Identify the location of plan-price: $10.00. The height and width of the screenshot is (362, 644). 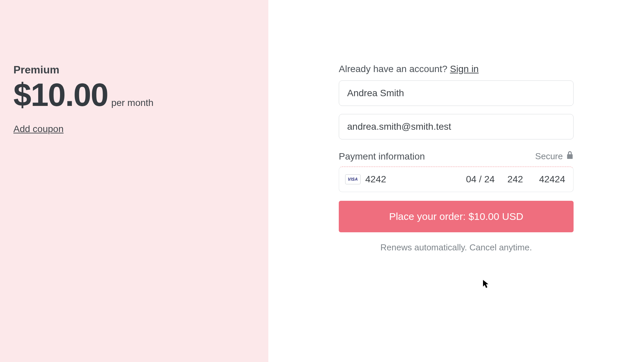
(61, 95).